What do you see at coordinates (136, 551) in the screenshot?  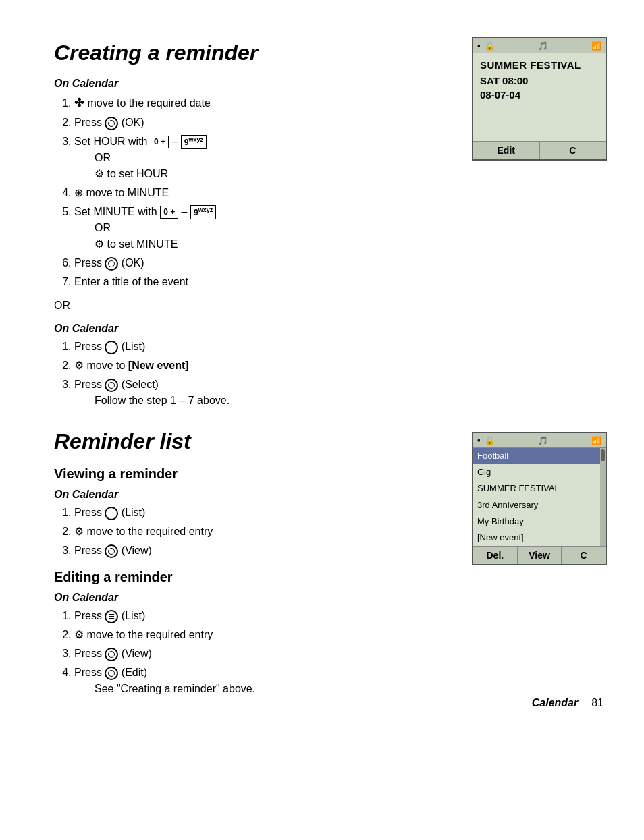 I see `view-step3-text: (View)` at bounding box center [136, 551].